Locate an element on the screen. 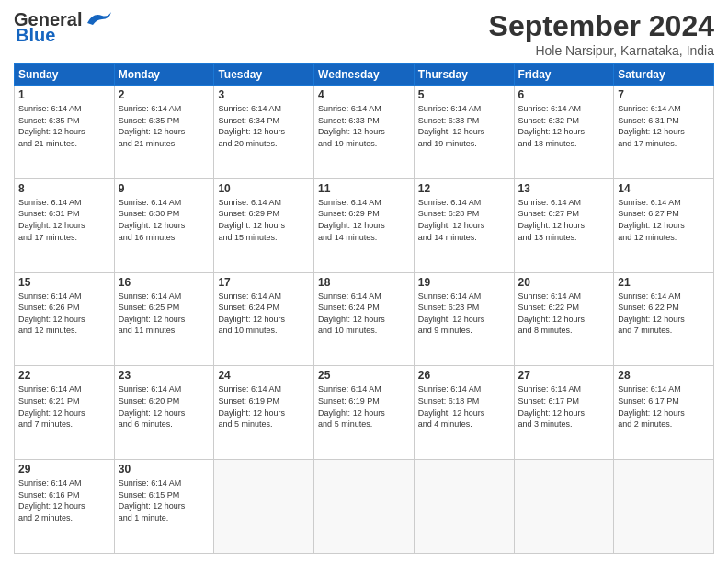 The image size is (728, 563). table-row: 29Sunrise: 6:14 AM Sunset: 6:16 PM Dayli… is located at coordinates (64, 507).